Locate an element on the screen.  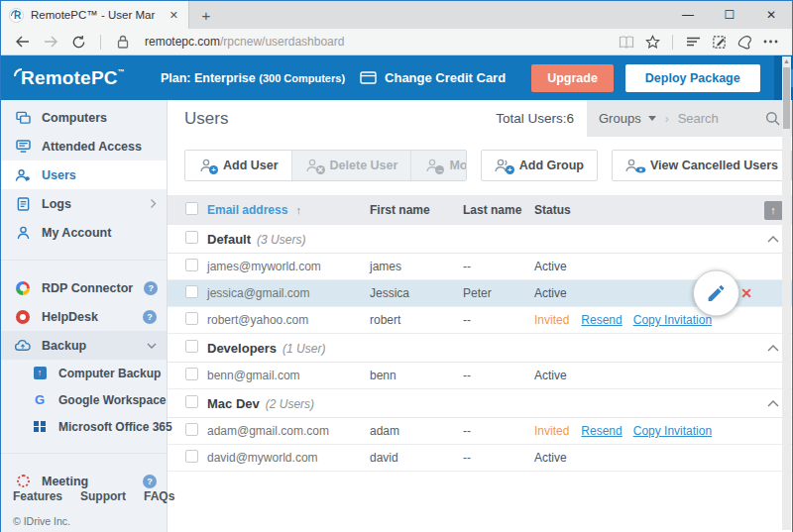
address-bar: remotepc.com/rpcnew/userdashboard is located at coordinates (378, 42).